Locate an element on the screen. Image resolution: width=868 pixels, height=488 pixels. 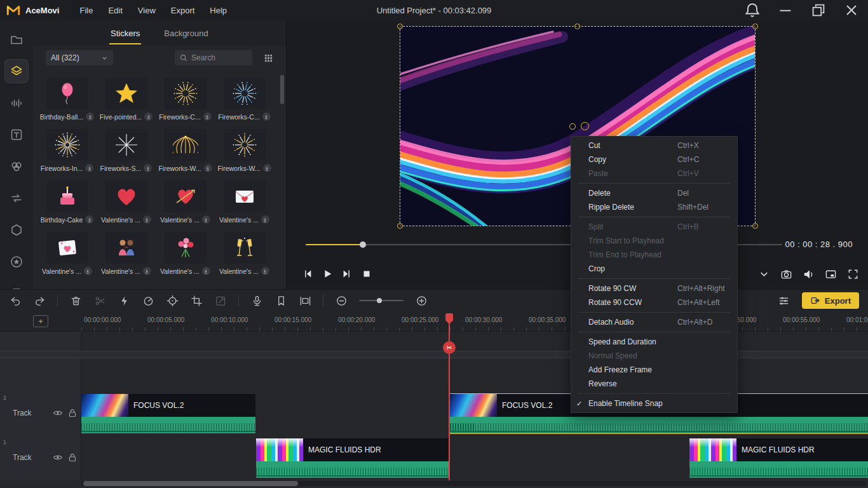
sticker-tile: Fireworks-In... is located at coordinates (67, 155).